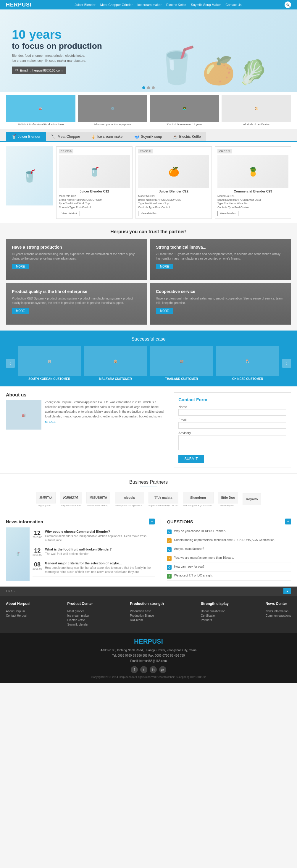 The width and height of the screenshot is (297, 868). I want to click on nav-ice-cream: Ice cream maker, so click(149, 5).